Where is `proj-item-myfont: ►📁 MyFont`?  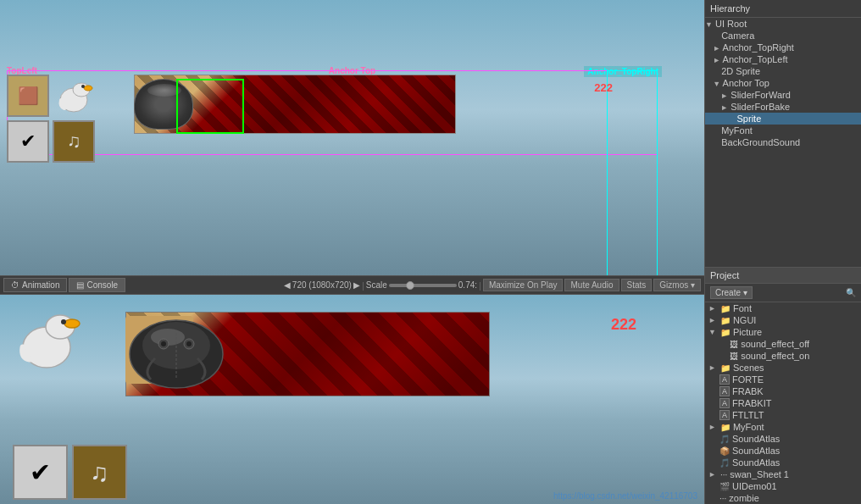 proj-item-myfont: ►📁 MyFont is located at coordinates (783, 427).